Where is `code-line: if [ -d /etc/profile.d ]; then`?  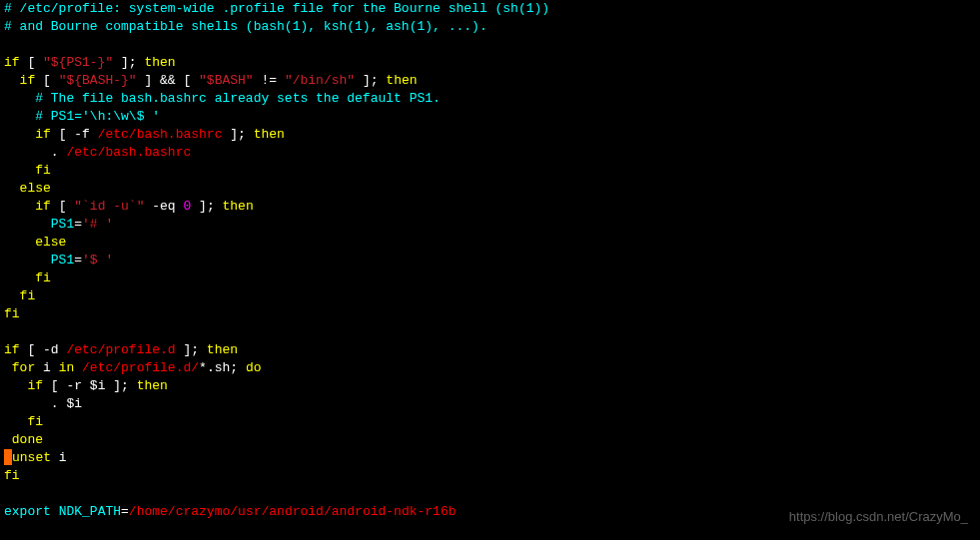 code-line: if [ -d /etc/profile.d ]; then is located at coordinates (491, 350).